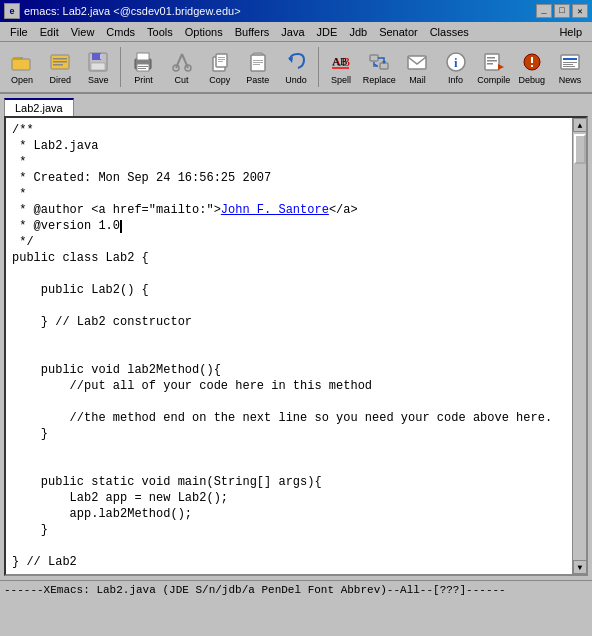 The height and width of the screenshot is (636, 592). What do you see at coordinates (532, 67) in the screenshot?
I see `debug-button: Debug` at bounding box center [532, 67].